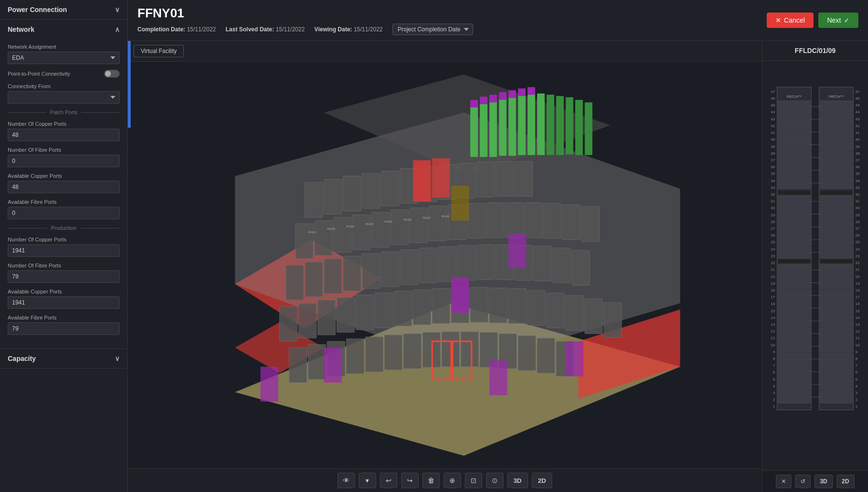 The height and width of the screenshot is (492, 868). Describe the element at coordinates (815, 250) in the screenshot. I see `rack-diagram-svg: 4746 4544 4342 4140 3938 3736 3534 3332 …` at that location.